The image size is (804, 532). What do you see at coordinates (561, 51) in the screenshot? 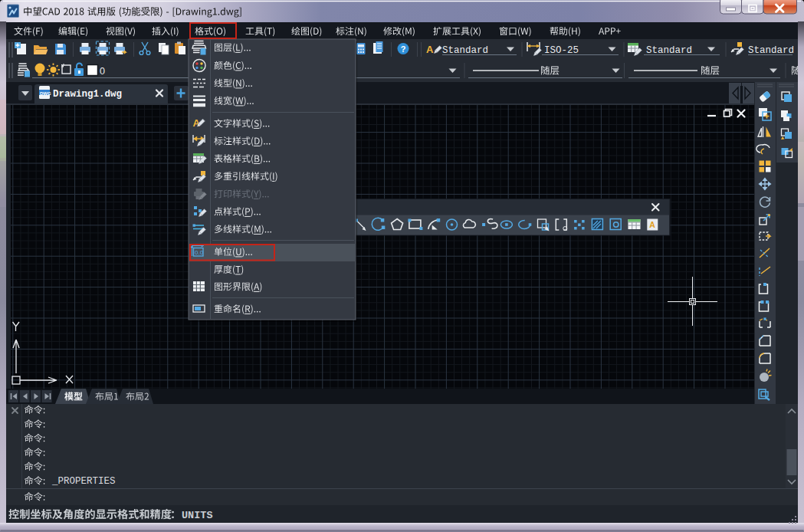
I see `svg-text: ISO-25` at bounding box center [561, 51].